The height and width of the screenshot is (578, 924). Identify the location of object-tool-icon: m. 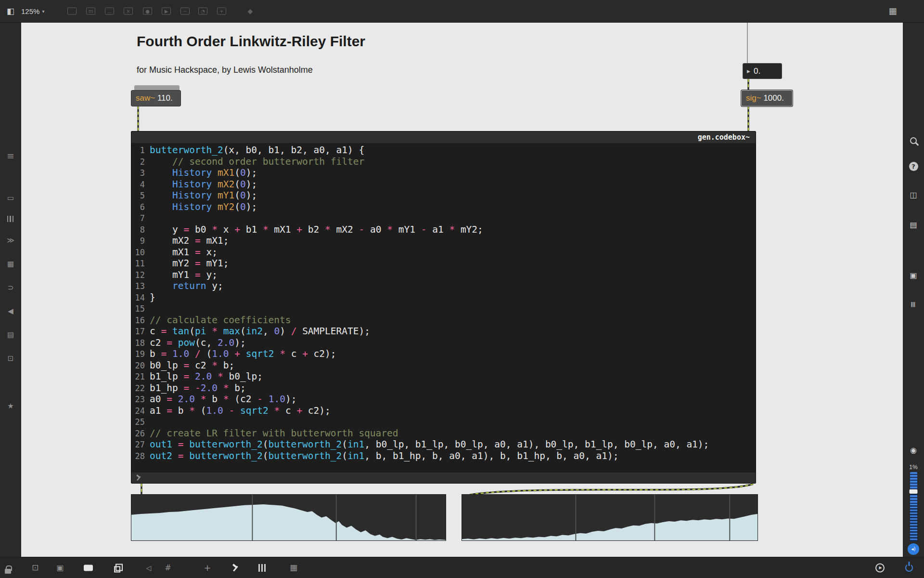
(90, 12).